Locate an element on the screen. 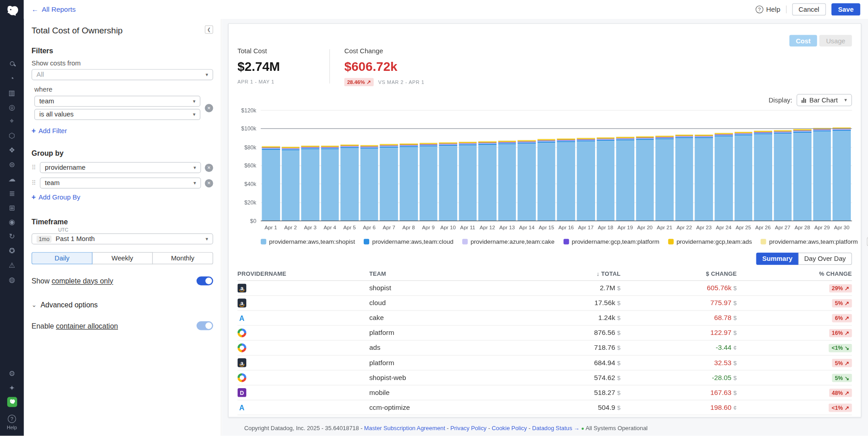  security-icon: ✪ is located at coordinates (12, 250).